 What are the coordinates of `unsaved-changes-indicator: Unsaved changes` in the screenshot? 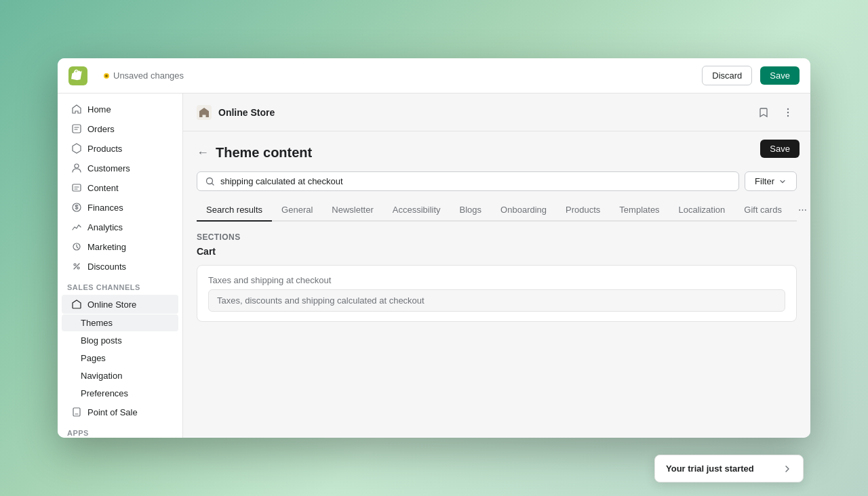 It's located at (144, 76).